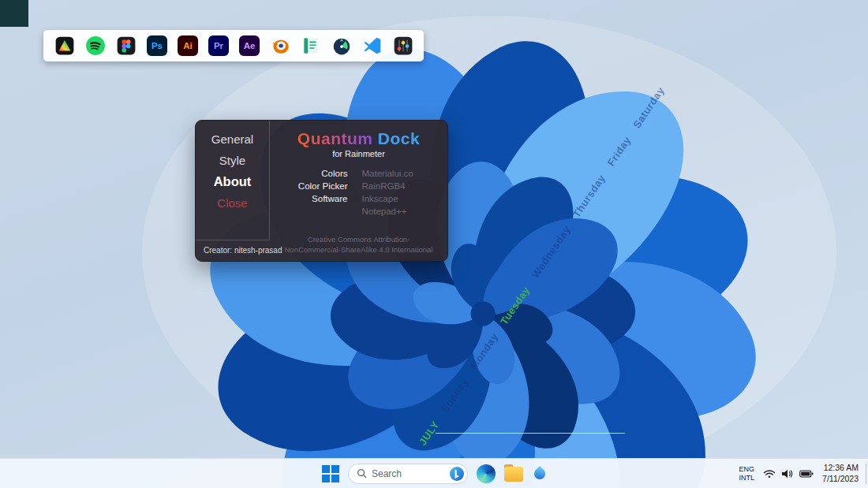 The width and height of the screenshot is (868, 488). What do you see at coordinates (310, 173) in the screenshot?
I see `credit-label: Colors` at bounding box center [310, 173].